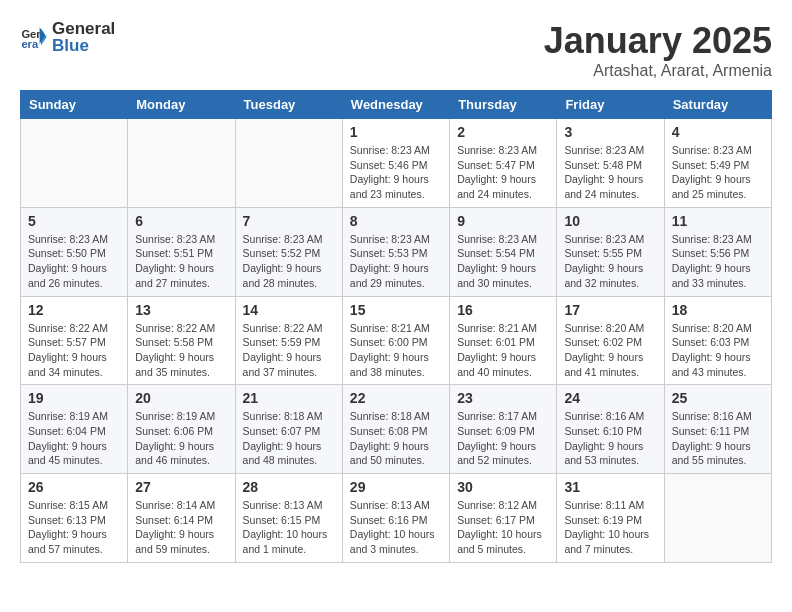  What do you see at coordinates (504, 340) in the screenshot?
I see `table-row: 16Sunrise: 8:21 AM Sunset: 6:01 PM Dayli…` at bounding box center [504, 340].